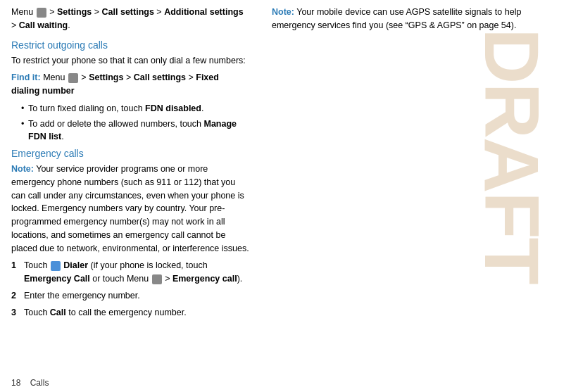 Image resolution: width=571 pixels, height=392 pixels. Describe the element at coordinates (135, 108) in the screenshot. I see `bullet-item-fdn: To turn fixed dialing on, touch FDN disa…` at that location.